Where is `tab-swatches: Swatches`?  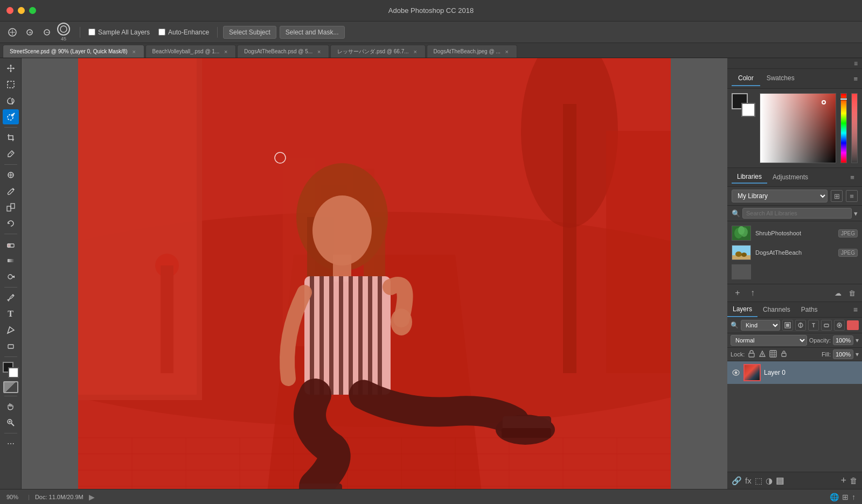
tab-swatches: Swatches is located at coordinates (781, 79).